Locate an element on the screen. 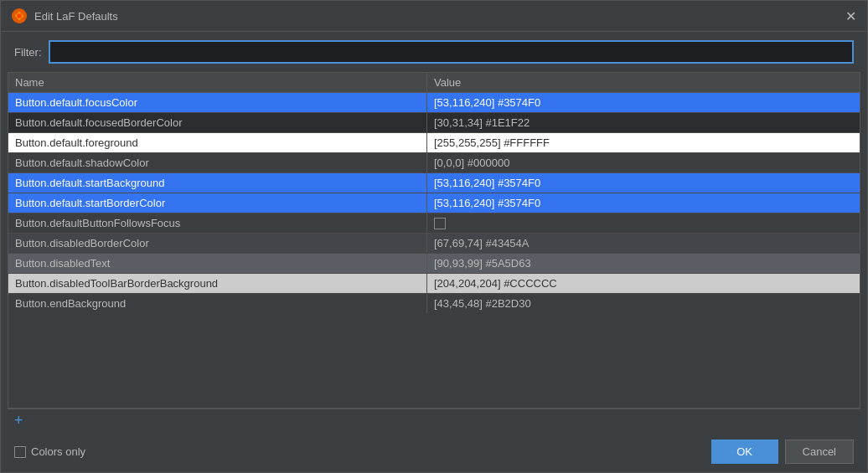 The height and width of the screenshot is (473, 868). cell-name: Button.default.startBorderColor is located at coordinates (218, 203).